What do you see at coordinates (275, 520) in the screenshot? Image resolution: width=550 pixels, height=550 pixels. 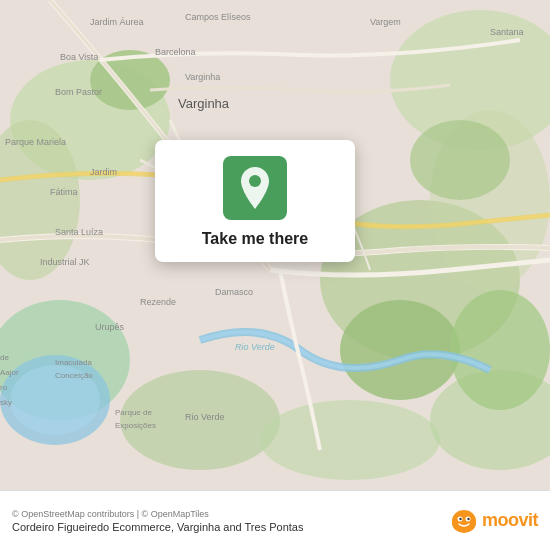 I see `bottom-bar: © OpenStreetMap contributors | © OpenMap…` at bounding box center [275, 520].